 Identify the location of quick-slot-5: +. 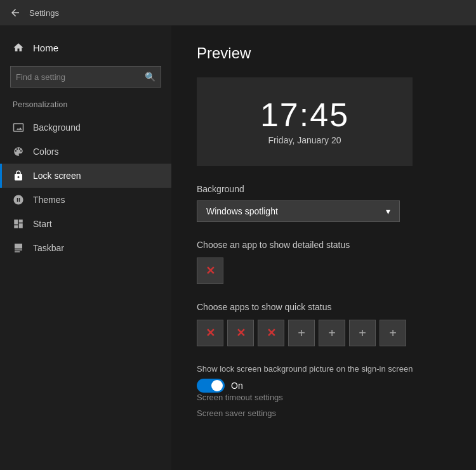
(332, 333).